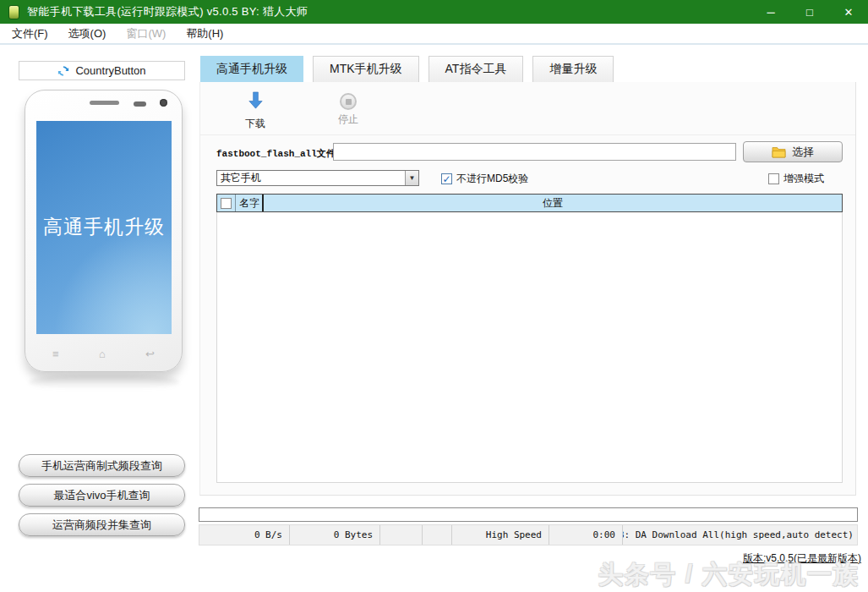 Image resolution: width=868 pixels, height=592 pixels. I want to click on menu-help: 帮助(H), so click(205, 34).